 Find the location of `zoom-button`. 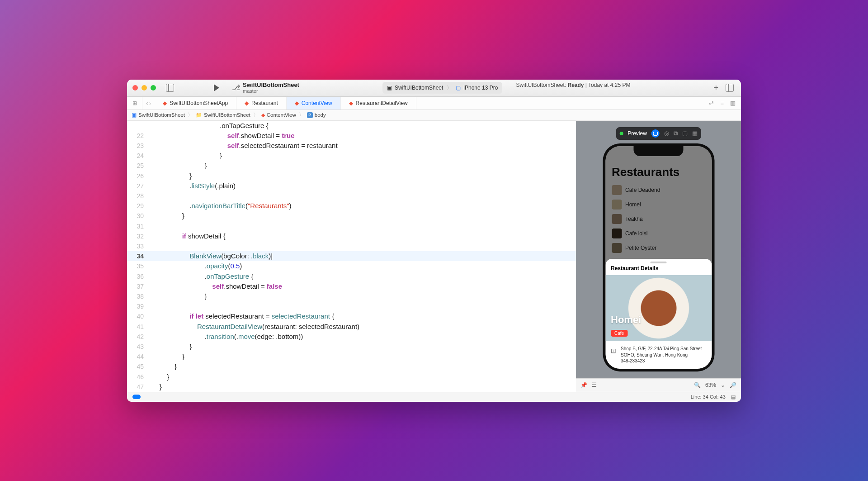

zoom-button is located at coordinates (153, 88).